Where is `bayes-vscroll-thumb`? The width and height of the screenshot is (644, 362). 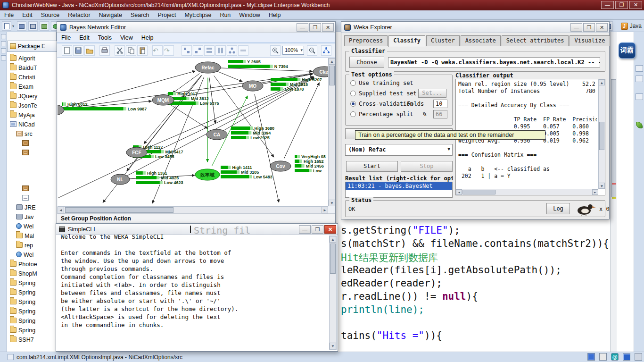 bayes-vscroll-thumb is located at coordinates (332, 76).